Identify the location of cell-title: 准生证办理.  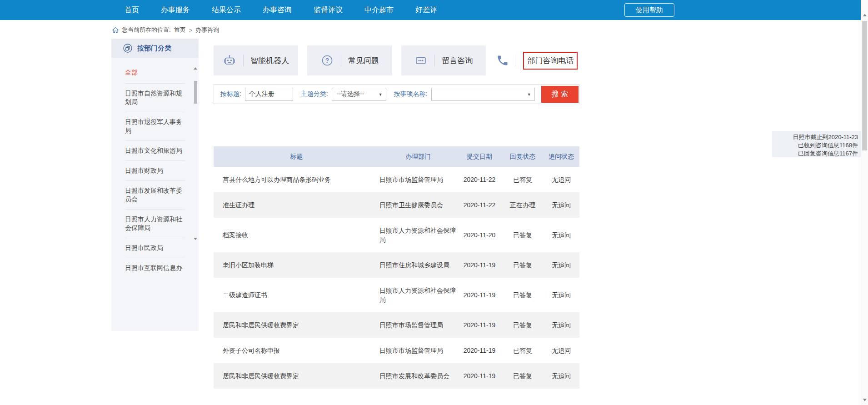
(296, 205).